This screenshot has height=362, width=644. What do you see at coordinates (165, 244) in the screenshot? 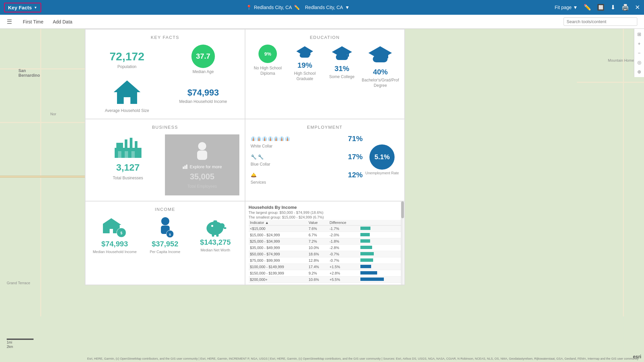
I see `per-capita-value: $37,952` at bounding box center [165, 244].